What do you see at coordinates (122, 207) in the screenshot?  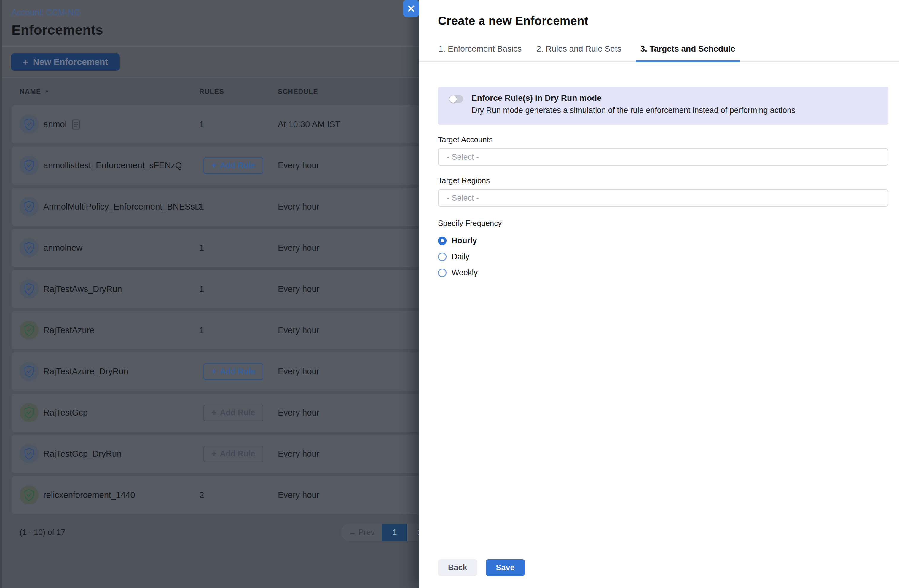 I see `enforcement-name: AnmolMultiPolicy_Enforcement_BNESsD` at bounding box center [122, 207].